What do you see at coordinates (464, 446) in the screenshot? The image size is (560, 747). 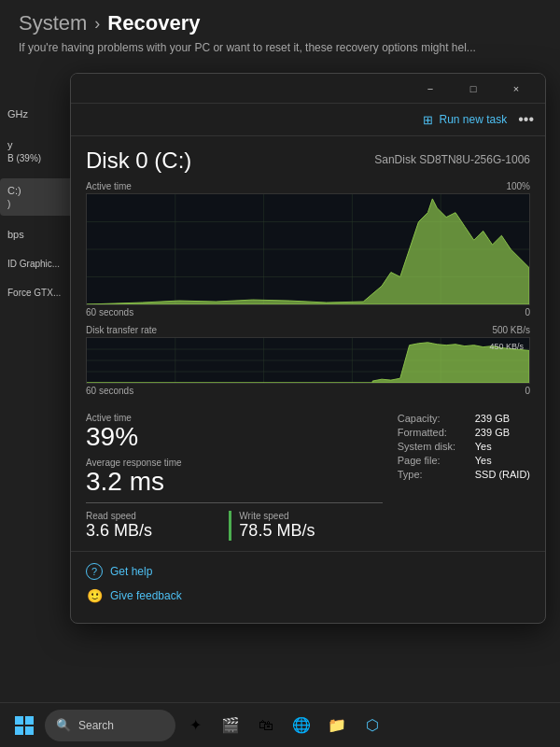 I see `system-disk-row: System disk: Yes` at bounding box center [464, 446].